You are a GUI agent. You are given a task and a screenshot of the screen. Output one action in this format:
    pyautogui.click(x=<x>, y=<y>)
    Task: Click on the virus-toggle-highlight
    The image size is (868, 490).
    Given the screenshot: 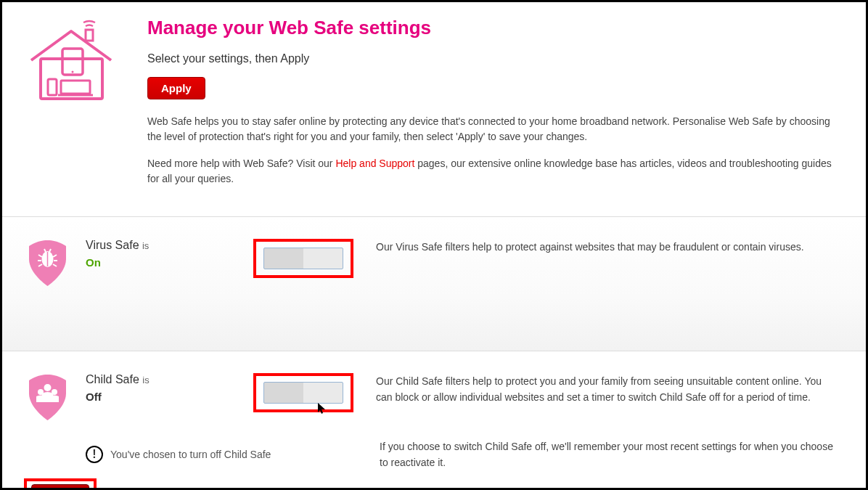 What is the action you would take?
    pyautogui.click(x=303, y=258)
    